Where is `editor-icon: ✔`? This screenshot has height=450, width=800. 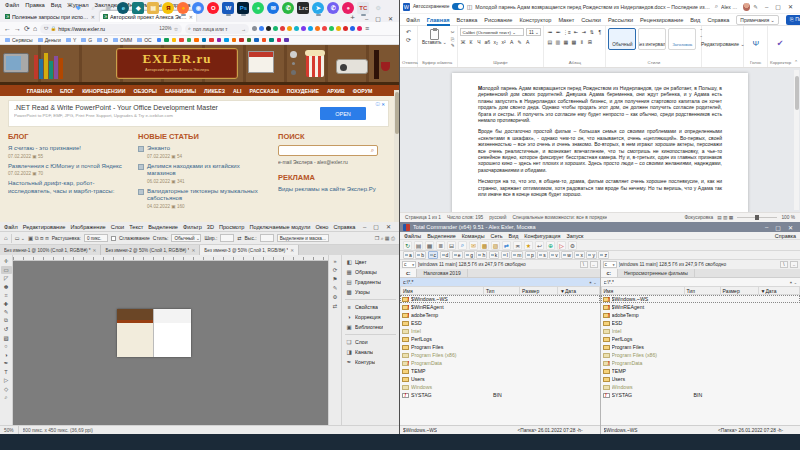
editor-icon: ✔ is located at coordinates (780, 44).